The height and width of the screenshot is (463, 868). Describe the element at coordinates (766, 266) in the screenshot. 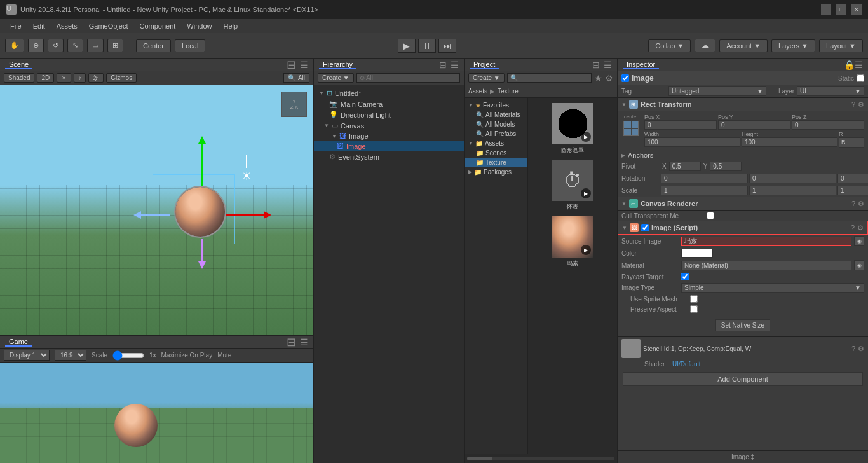

I see `material-input` at that location.